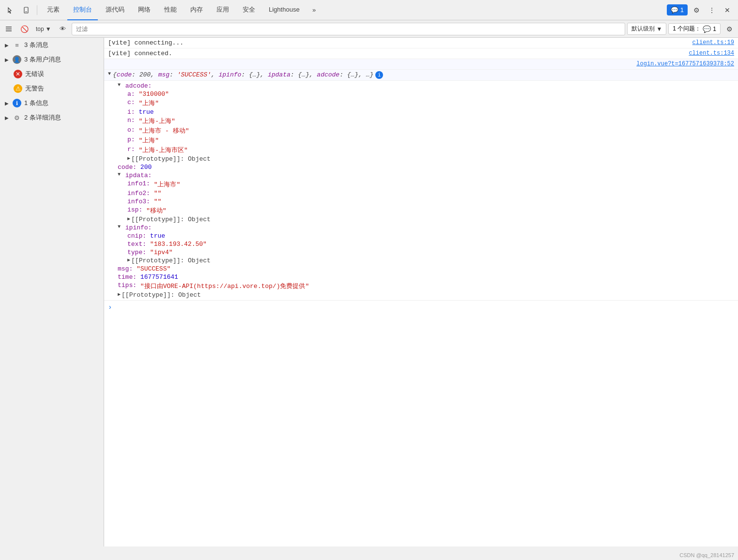 Image resolution: width=738 pixels, height=560 pixels. I want to click on tab-memory: 内存, so click(197, 10).